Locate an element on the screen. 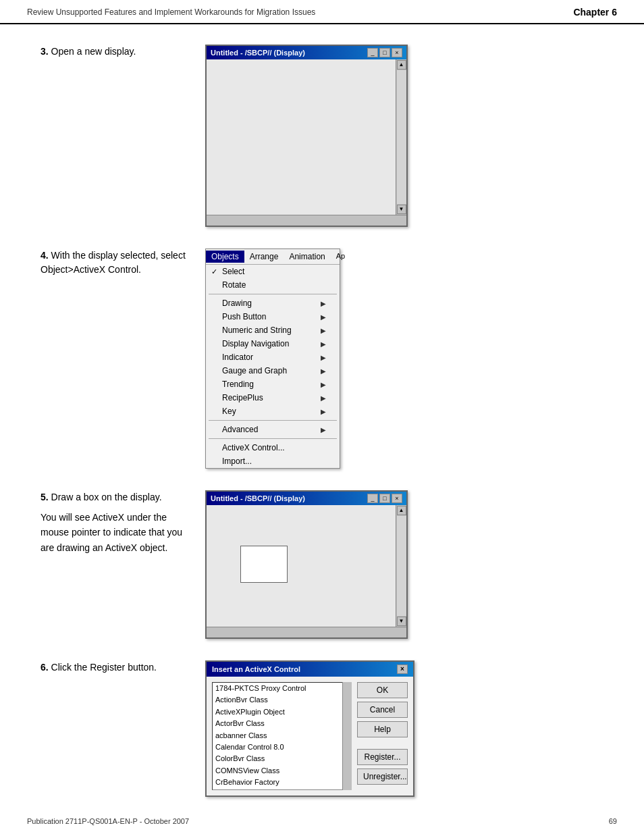 The image size is (644, 834). list-item-comnsview: COMNSView Class is located at coordinates (277, 771).